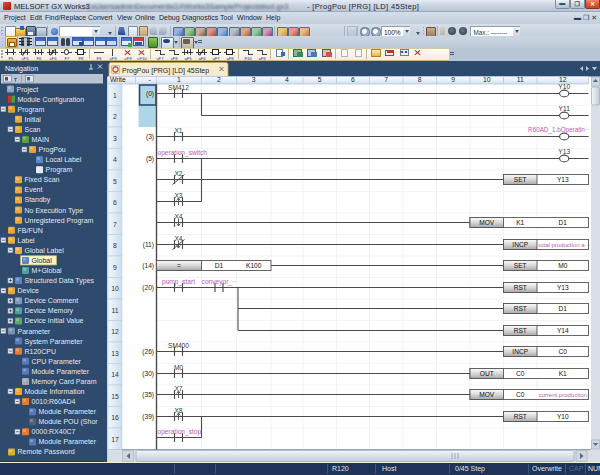 The height and width of the screenshot is (475, 600). Describe the element at coordinates (150, 94) in the screenshot. I see `svg-text: (0)` at that location.